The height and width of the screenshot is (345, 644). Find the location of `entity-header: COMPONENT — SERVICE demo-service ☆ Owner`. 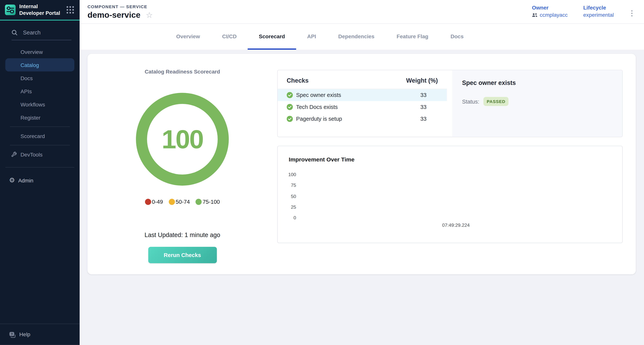

entity-header: COMPONENT — SERVICE demo-service ☆ Owner is located at coordinates (362, 12).